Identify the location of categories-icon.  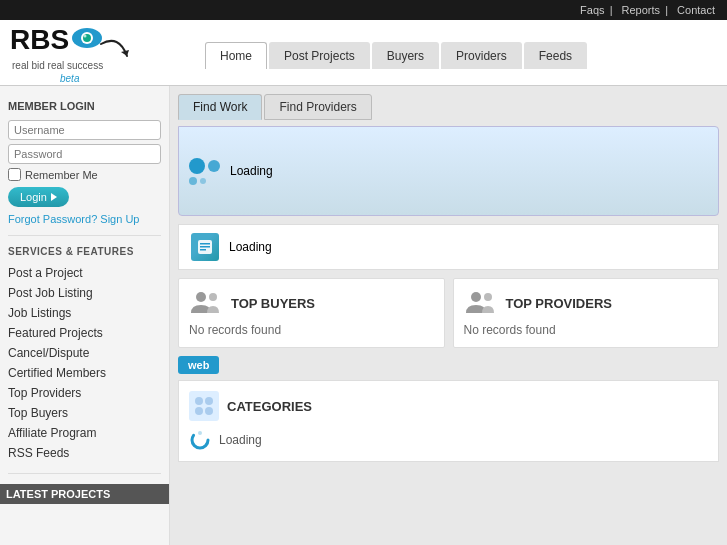
(204, 406).